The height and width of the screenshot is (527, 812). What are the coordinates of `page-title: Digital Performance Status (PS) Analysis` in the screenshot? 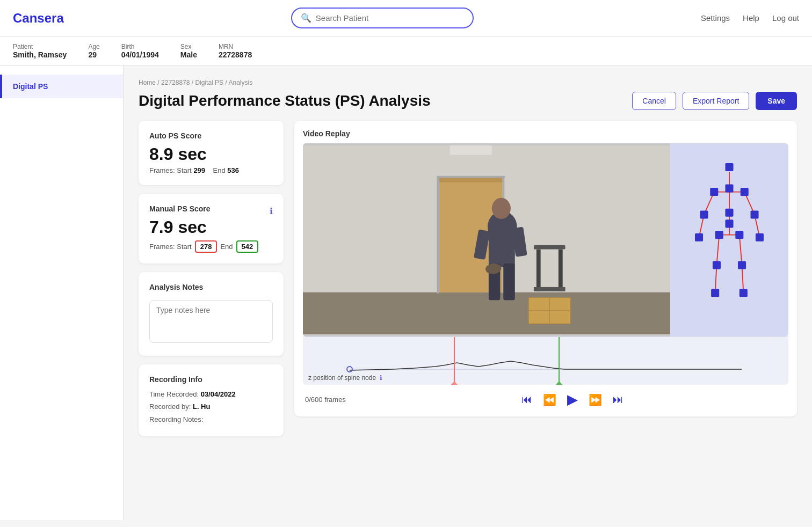 It's located at (285, 101).